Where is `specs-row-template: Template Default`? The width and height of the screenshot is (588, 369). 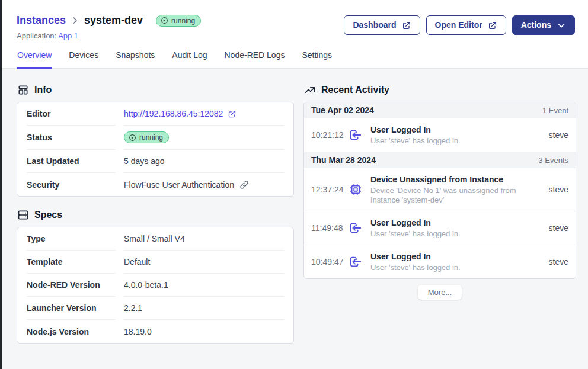
specs-row-template: Template Default is located at coordinates (155, 262).